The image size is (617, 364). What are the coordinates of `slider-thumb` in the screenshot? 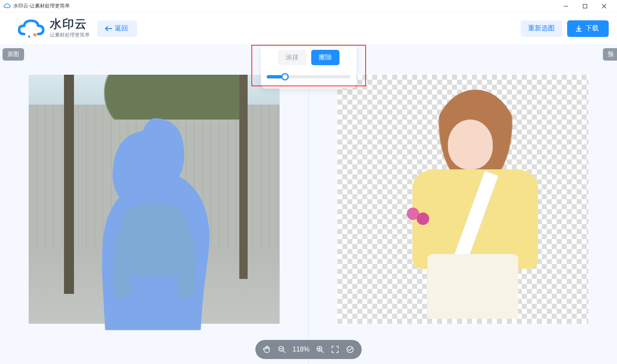 It's located at (285, 77).